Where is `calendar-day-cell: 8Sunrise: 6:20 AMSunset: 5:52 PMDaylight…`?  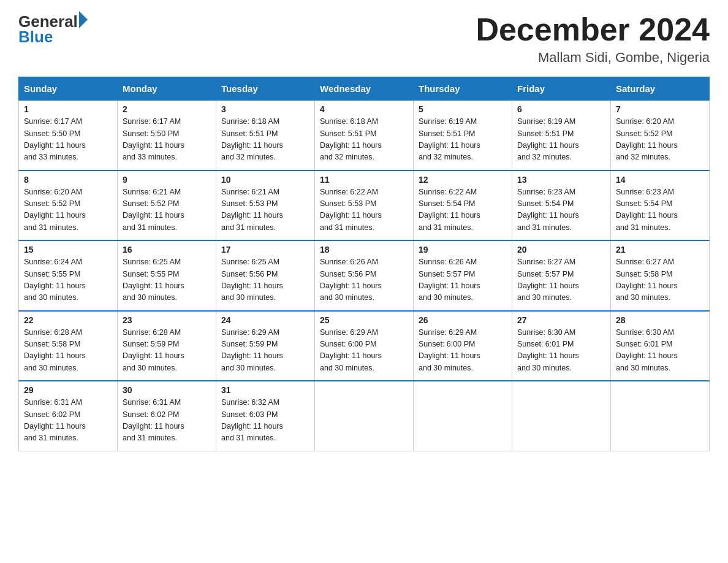
calendar-day-cell: 8Sunrise: 6:20 AMSunset: 5:52 PMDaylight… is located at coordinates (69, 206).